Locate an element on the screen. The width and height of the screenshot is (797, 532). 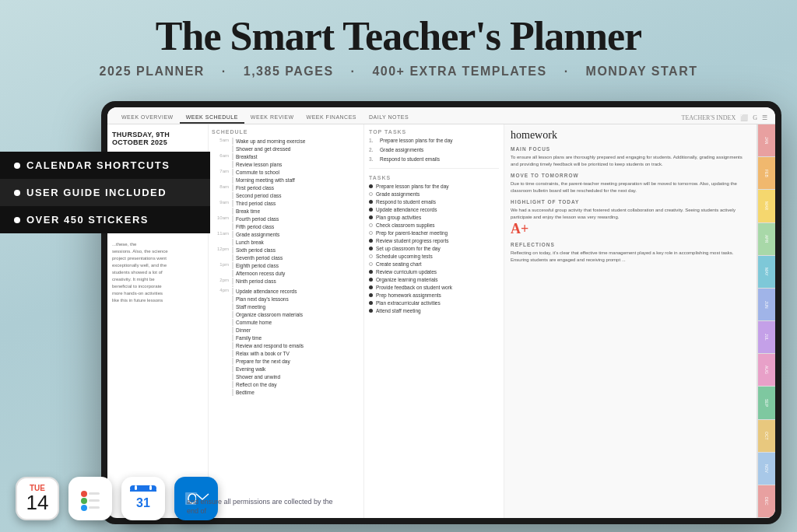
calendar-app-icon: TUE 14 is located at coordinates (37, 499).